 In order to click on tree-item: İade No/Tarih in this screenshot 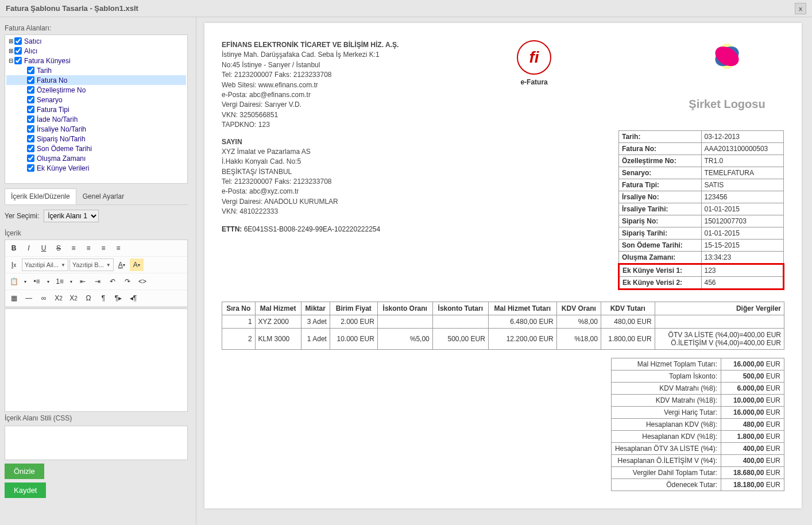, I will do `click(96, 119)`.